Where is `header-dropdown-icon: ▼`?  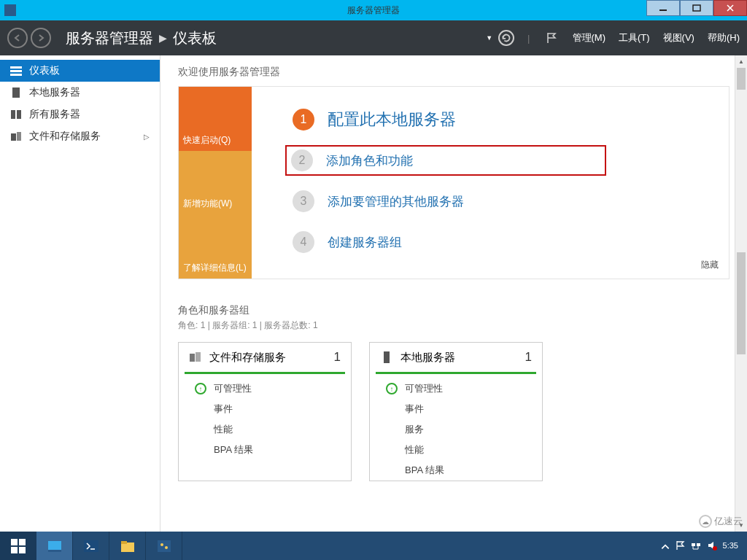
header-dropdown-icon: ▼ is located at coordinates (489, 38).